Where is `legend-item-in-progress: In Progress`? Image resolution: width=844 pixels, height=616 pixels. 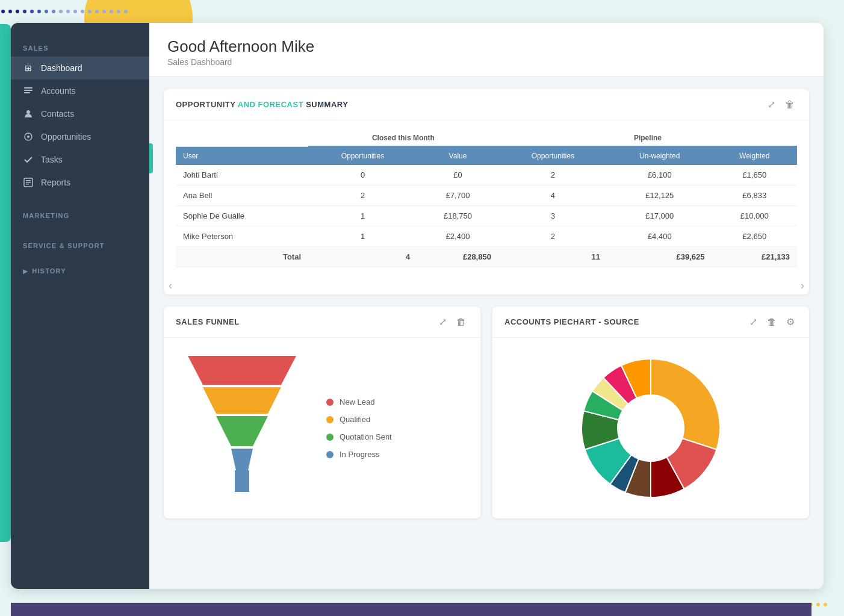
legend-item-in-progress: In Progress is located at coordinates (359, 454).